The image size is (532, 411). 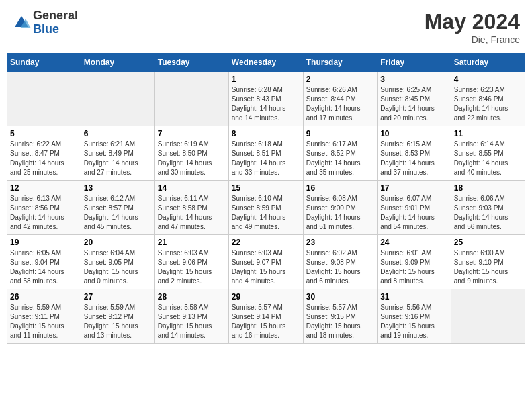 I want to click on day-info: Sunrise: 6:07 AM Sunset: 9:01 PM Dayligh…, so click(x=414, y=213).